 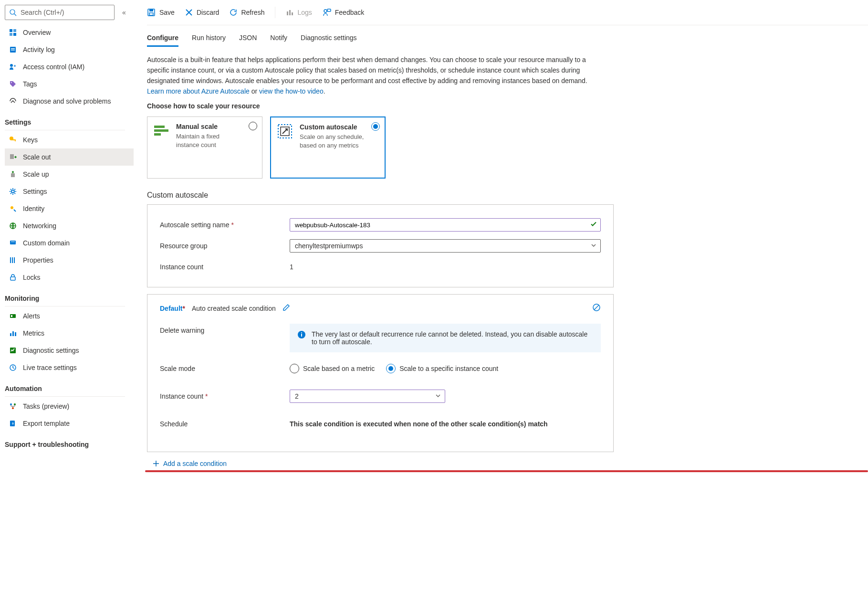 What do you see at coordinates (291, 91) in the screenshot?
I see `how-to-video-link: view the how-to video` at bounding box center [291, 91].